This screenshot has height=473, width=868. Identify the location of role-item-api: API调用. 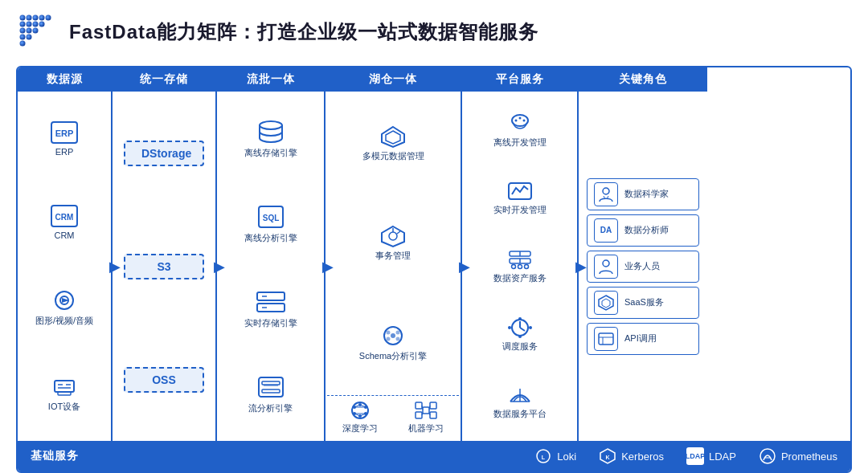
(643, 339).